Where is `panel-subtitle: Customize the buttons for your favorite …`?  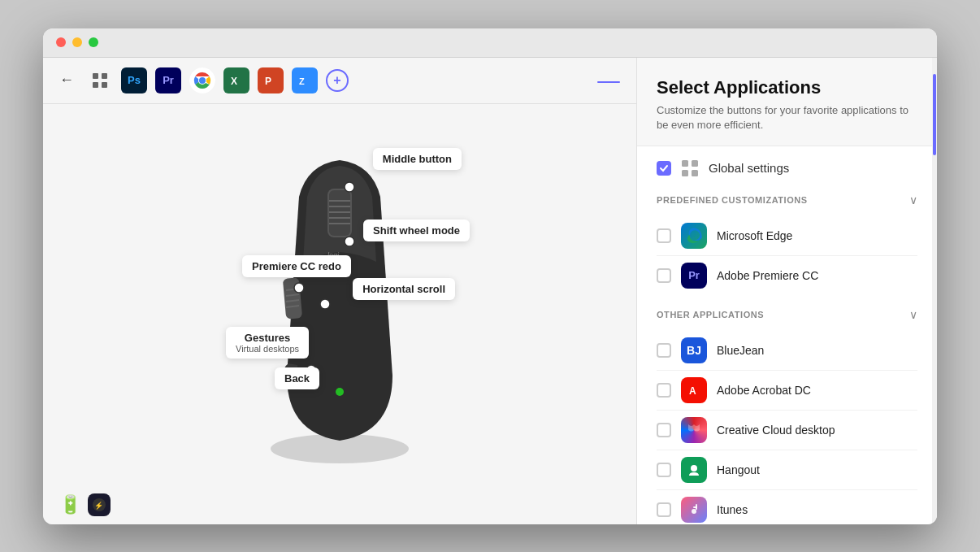
panel-subtitle: Customize the buttons for your favorite … is located at coordinates (787, 118).